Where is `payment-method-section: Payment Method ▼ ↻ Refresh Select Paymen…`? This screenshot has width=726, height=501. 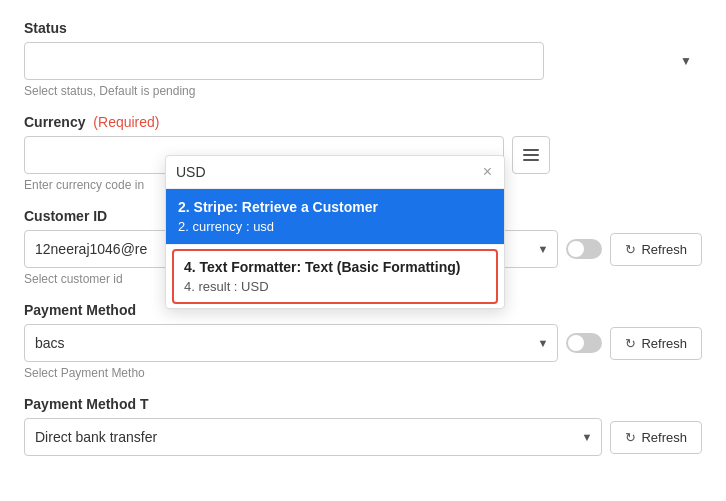
payment-method-section: Payment Method ▼ ↻ Refresh Select Paymen… is located at coordinates (363, 341).